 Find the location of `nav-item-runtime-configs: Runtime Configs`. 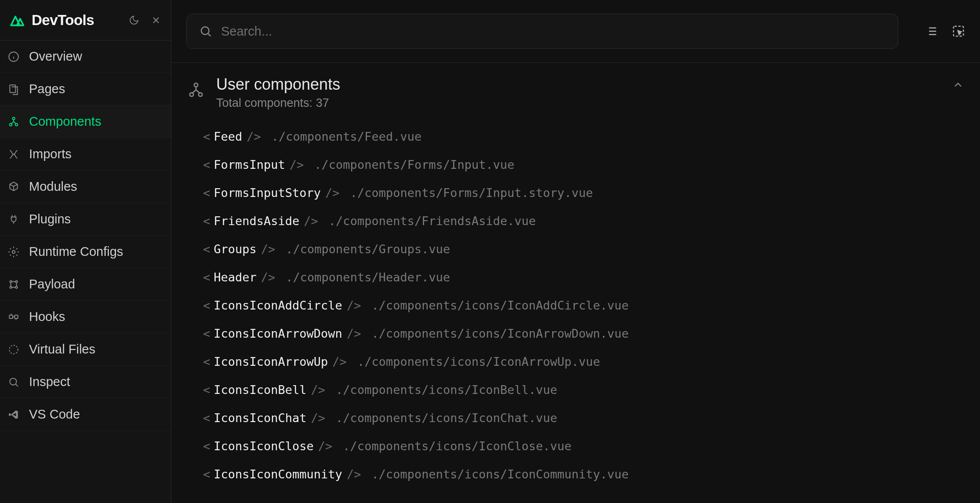

nav-item-runtime-configs: Runtime Configs is located at coordinates (85, 252).